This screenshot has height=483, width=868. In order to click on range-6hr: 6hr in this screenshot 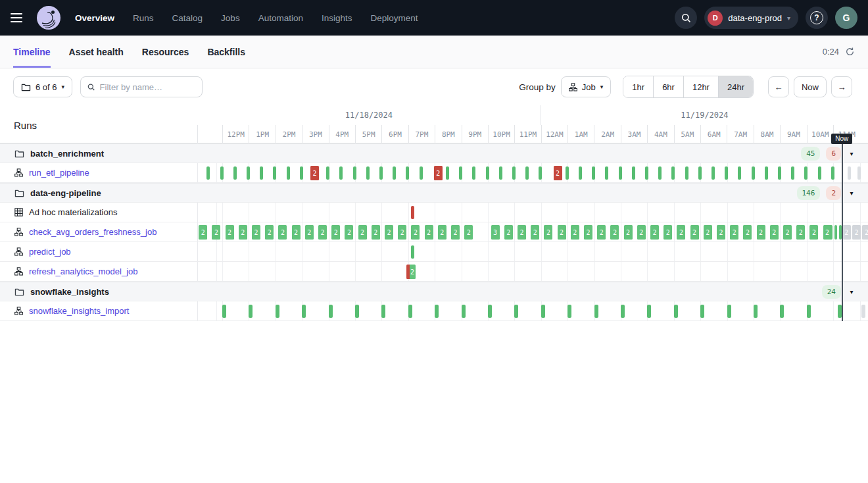, I will do `click(668, 87)`.